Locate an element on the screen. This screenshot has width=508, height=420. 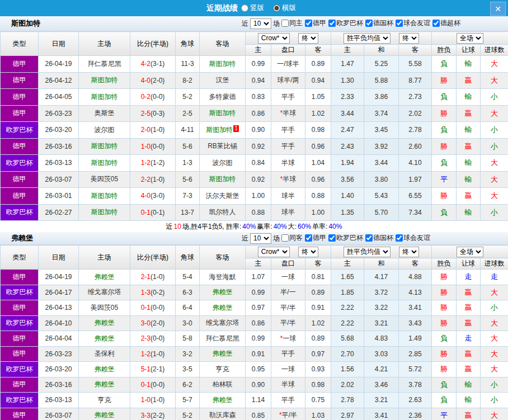
eu-draw-odds: 3.74 is located at coordinates (382, 114).